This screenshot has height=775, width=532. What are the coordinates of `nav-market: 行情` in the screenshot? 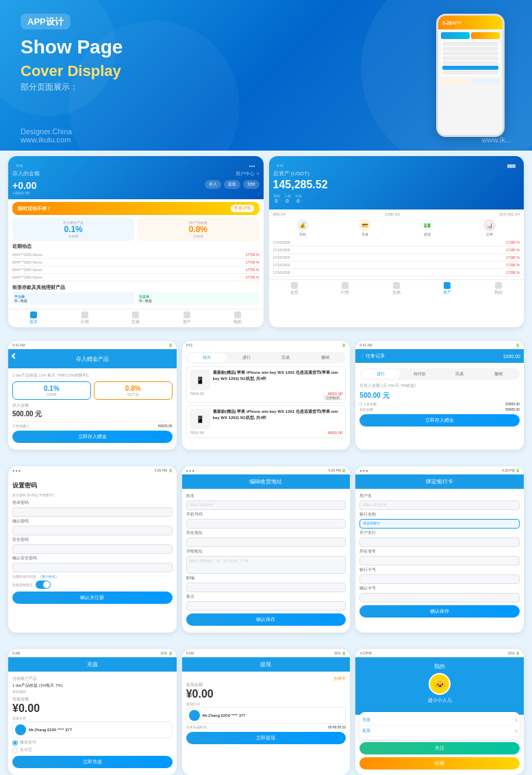 It's located at (85, 318).